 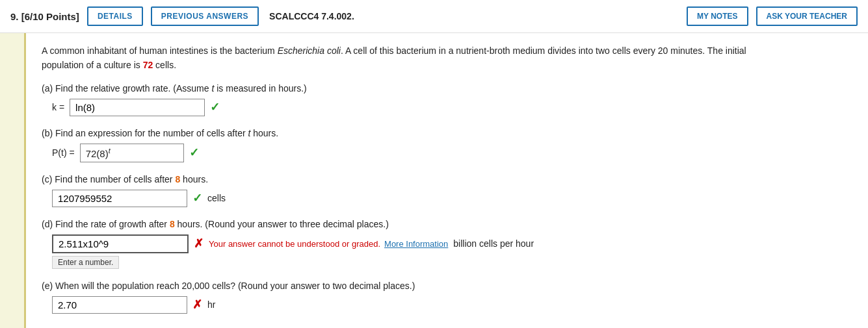 What do you see at coordinates (45, 17) in the screenshot?
I see `question-label: 9. [6/10 Points]` at bounding box center [45, 17].